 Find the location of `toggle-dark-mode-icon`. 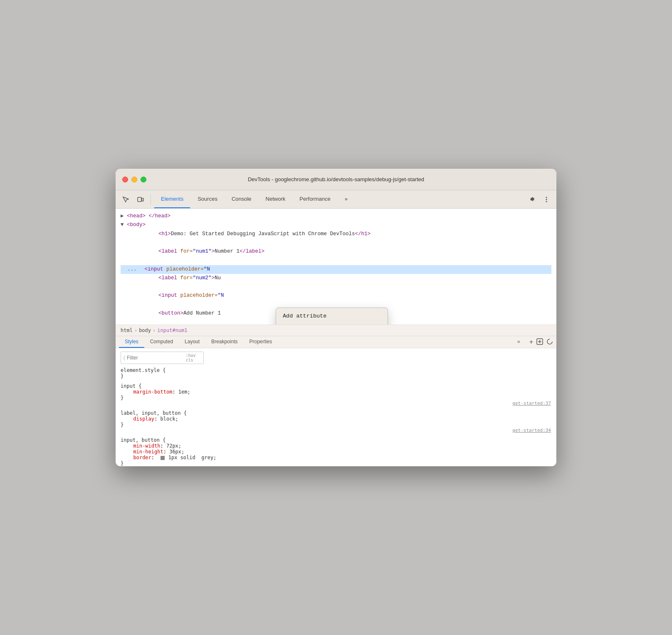

toggle-dark-mode-icon is located at coordinates (550, 342).